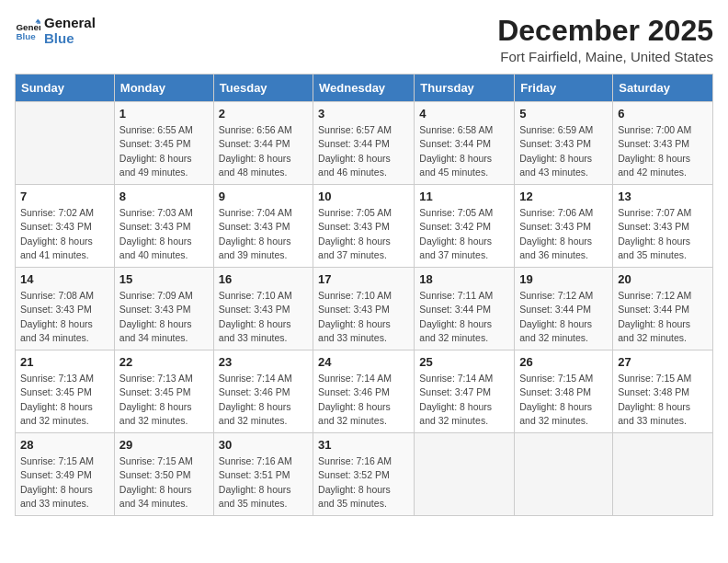 The width and height of the screenshot is (728, 563). What do you see at coordinates (65, 475) in the screenshot?
I see `calendar-cell: 28Sunrise: 7:15 AM Sunset: 3:49 PM Dayli…` at bounding box center [65, 475].